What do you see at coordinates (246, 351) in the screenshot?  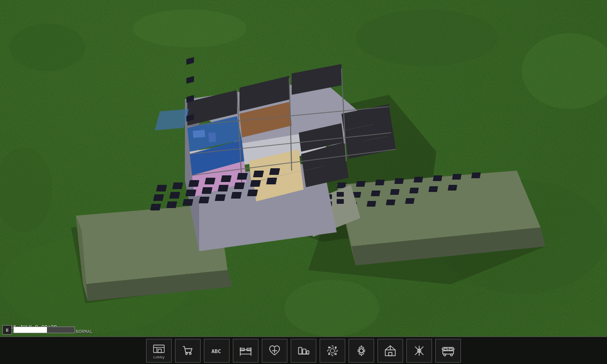 I see `bed-icon` at bounding box center [246, 351].